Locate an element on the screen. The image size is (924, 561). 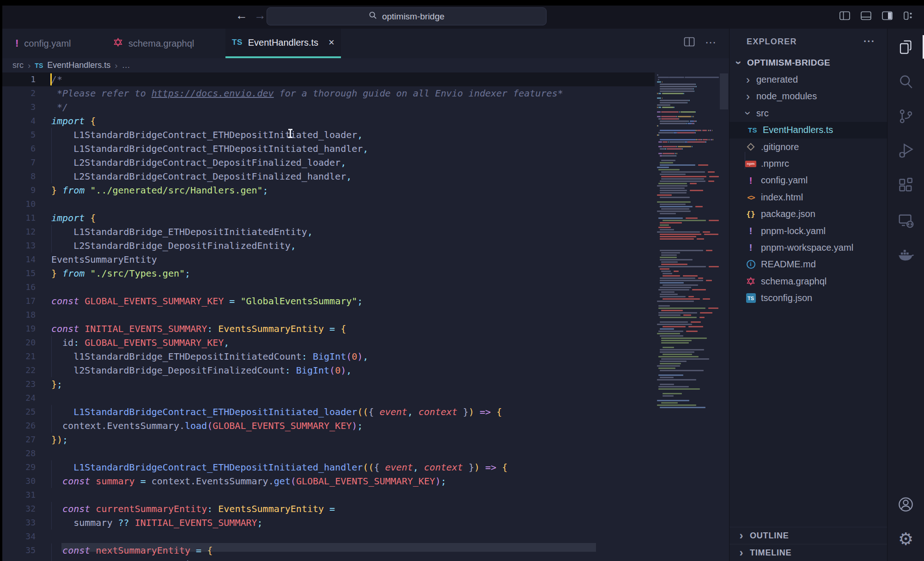
code-line: 15} from "./src/Types.gen"; is located at coordinates (328, 273).